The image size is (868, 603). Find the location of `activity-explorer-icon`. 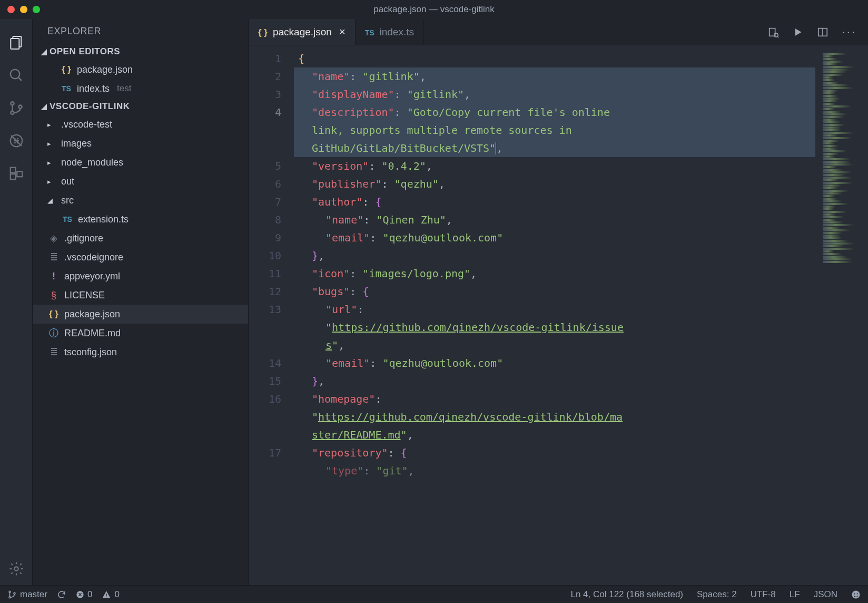

activity-explorer-icon is located at coordinates (16, 43).